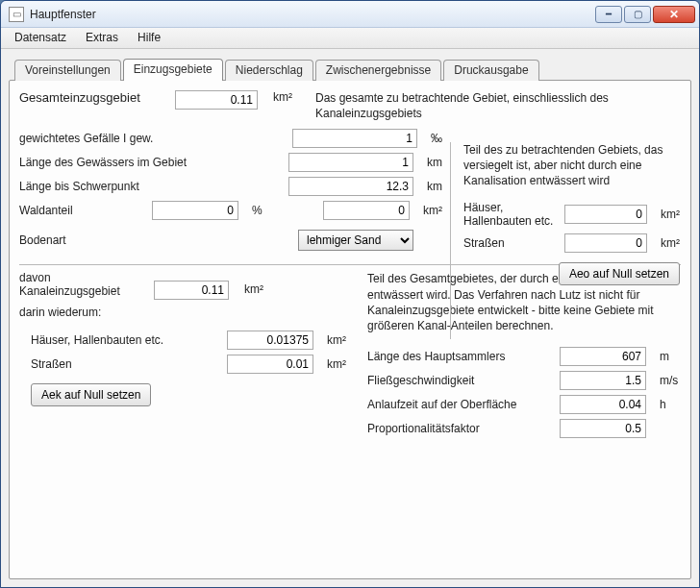  What do you see at coordinates (337, 340) in the screenshot?
I see `kanal-haeuser-unit: km²` at bounding box center [337, 340].